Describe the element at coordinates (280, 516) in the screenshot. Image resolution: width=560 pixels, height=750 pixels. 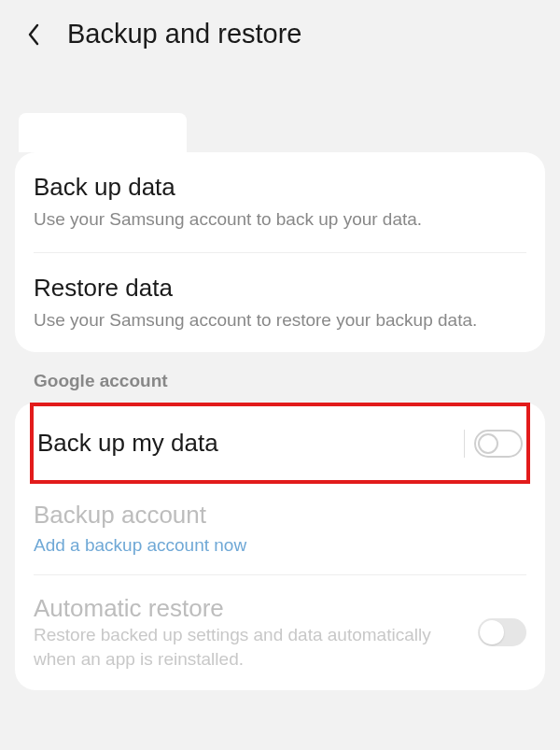
I see `backup-account-title: Backup account` at that location.